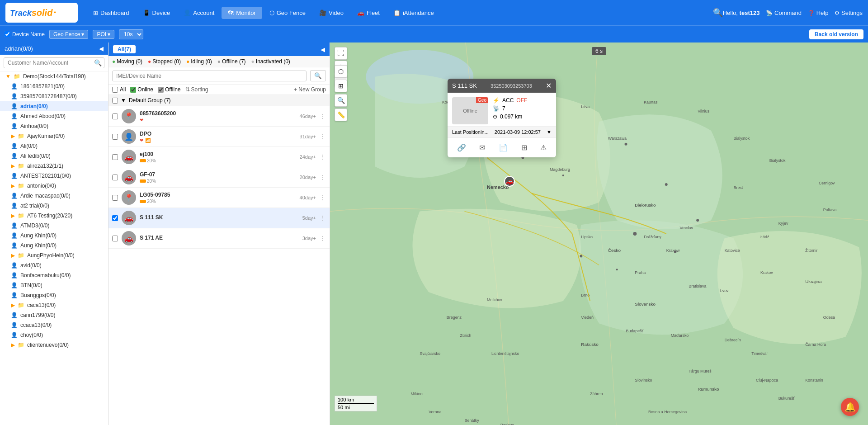  Describe the element at coordinates (165, 61) in the screenshot. I see `filter-stopped: ● Stopped (0)` at that location.